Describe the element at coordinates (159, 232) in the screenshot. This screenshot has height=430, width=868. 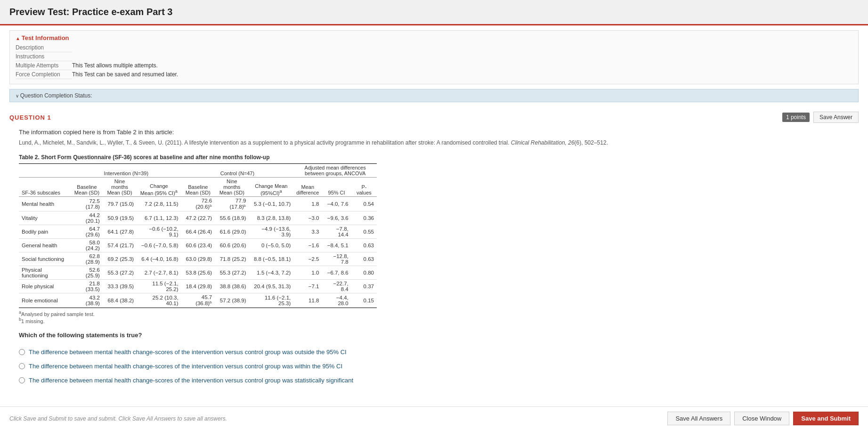
I see `cell-2-3: −0.6 (−10.2, 9.1)` at that location.